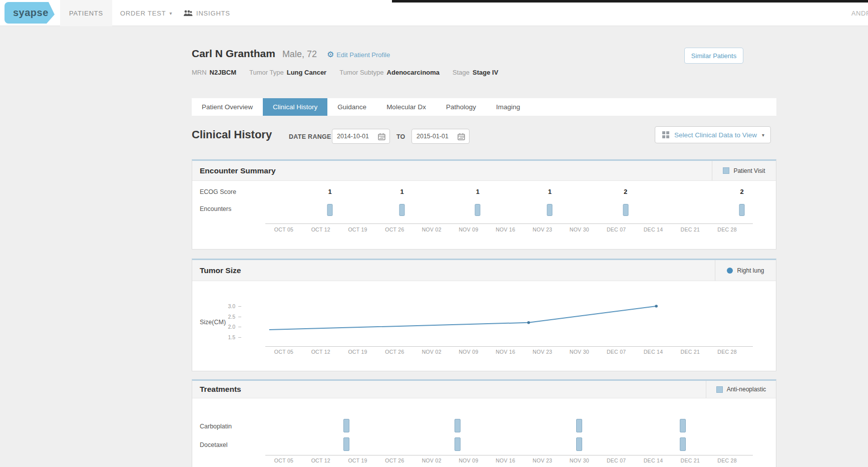  Describe the element at coordinates (213, 13) in the screenshot. I see `nav-insights-label: INSIGHTS` at that location.